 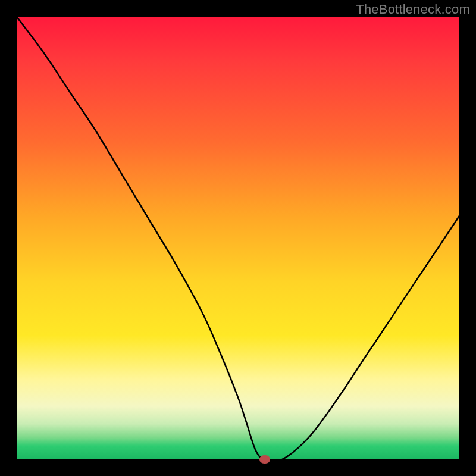 What do you see at coordinates (413, 10) in the screenshot?
I see `attribution-text: TheBottleneck.com` at bounding box center [413, 10].